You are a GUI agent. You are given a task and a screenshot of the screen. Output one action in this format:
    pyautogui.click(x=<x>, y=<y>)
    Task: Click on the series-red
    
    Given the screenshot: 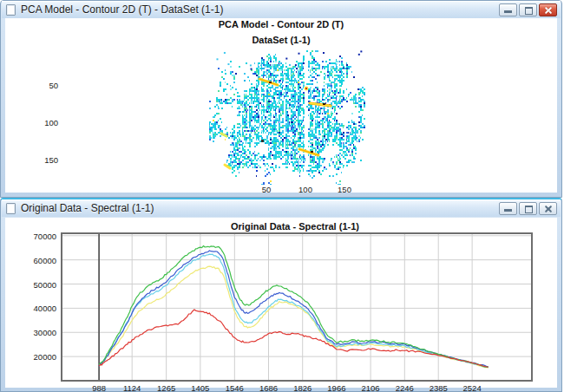 What is the action you would take?
    pyautogui.click(x=293, y=338)
    